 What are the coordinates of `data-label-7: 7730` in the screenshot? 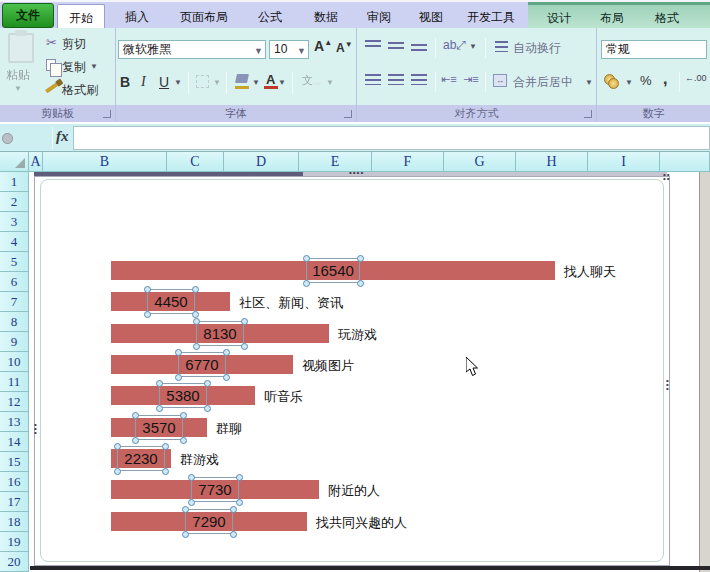 It's located at (215, 490).